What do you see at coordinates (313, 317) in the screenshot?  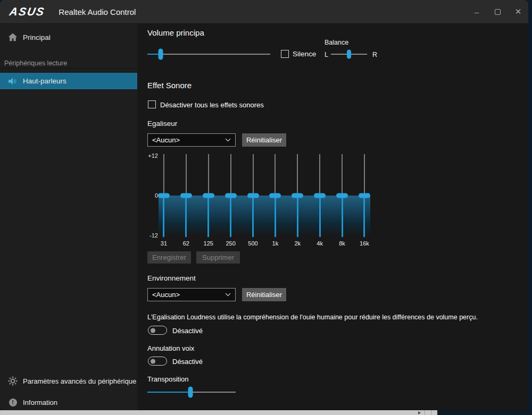 I see `loudness-description: L'Egalisation Loudness utilise la compré…` at bounding box center [313, 317].